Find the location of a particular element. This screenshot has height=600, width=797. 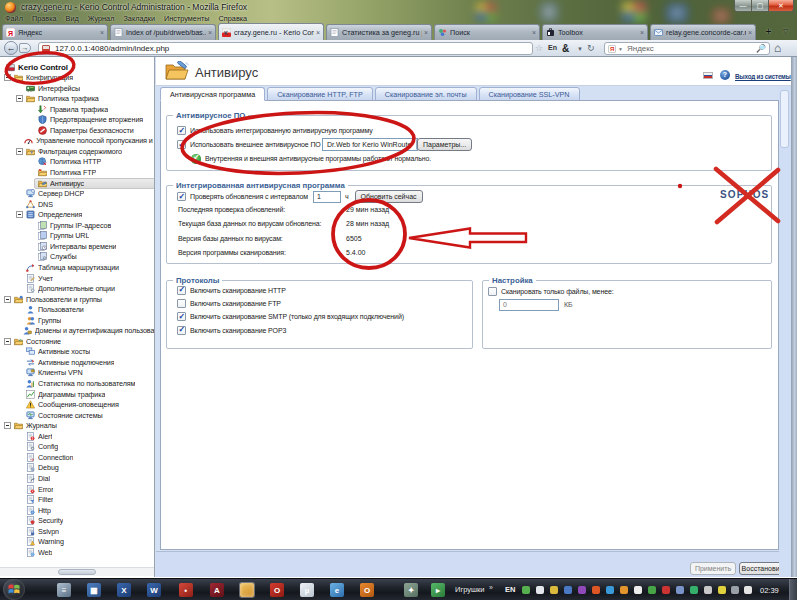

sidebar-item-предотвращение-вторжения: Предотвращение вторжения is located at coordinates (78, 120).